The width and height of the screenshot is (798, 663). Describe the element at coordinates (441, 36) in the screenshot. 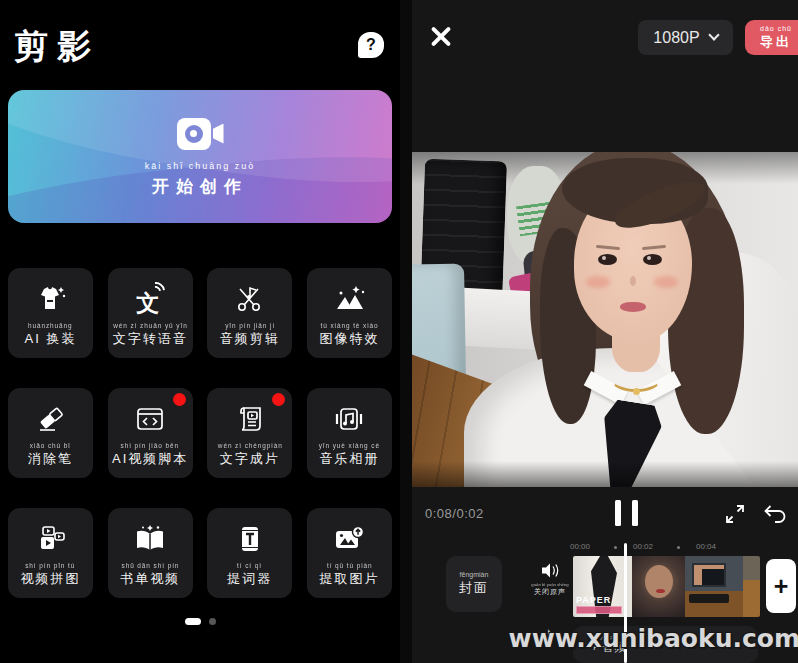

I see `close-button` at that location.